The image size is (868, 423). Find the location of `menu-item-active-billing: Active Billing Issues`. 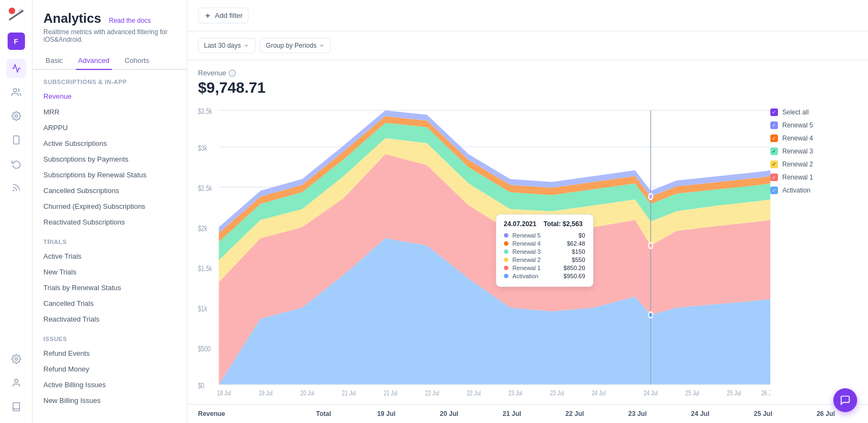

menu-item-active-billing: Active Billing Issues is located at coordinates (110, 385).